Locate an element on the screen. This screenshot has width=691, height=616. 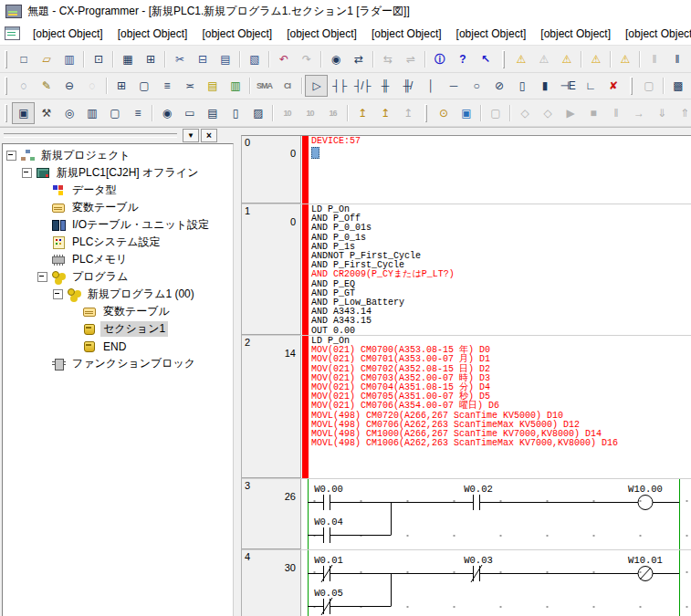
block-program-button: ▥ is located at coordinates (236, 86).